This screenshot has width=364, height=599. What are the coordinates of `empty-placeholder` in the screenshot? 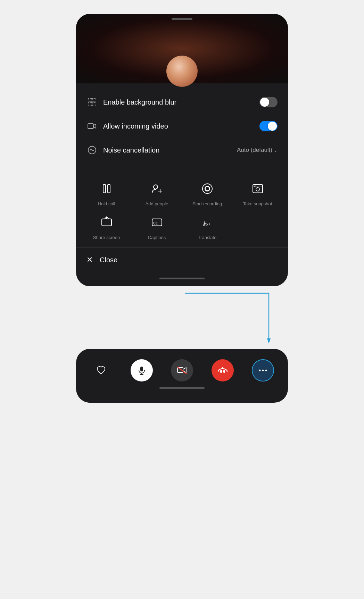 It's located at (258, 227).